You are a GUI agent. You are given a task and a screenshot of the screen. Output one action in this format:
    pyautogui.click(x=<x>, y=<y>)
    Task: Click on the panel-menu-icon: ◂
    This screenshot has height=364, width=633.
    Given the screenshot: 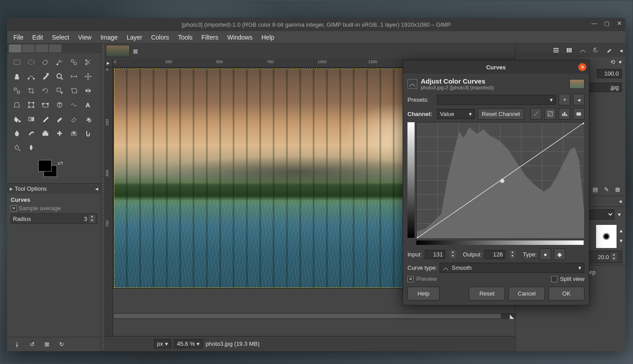 What is the action you would take?
    pyautogui.click(x=97, y=188)
    